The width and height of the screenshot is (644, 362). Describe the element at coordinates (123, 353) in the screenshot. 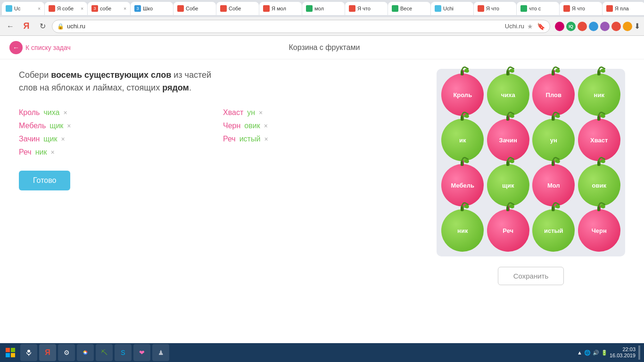

I see `taskbar-skype: S` at that location.